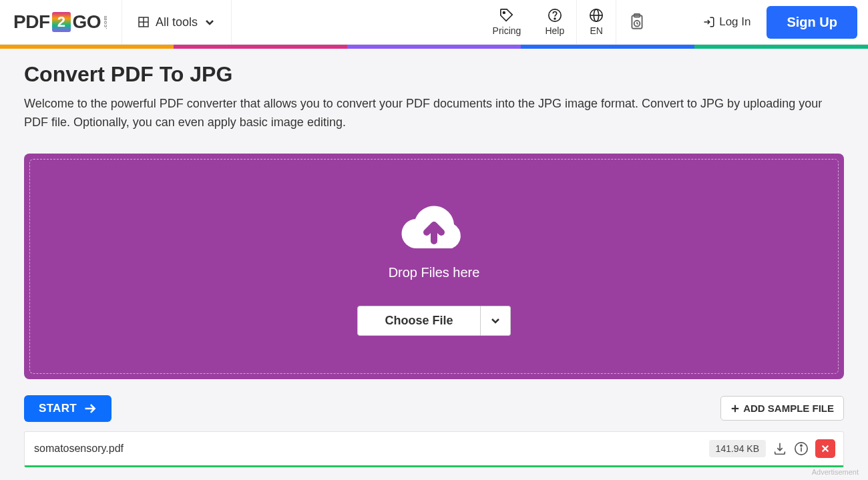 The image size is (868, 480). Describe the element at coordinates (434, 449) in the screenshot. I see `file-row: somatosensory.pdf 141.94 KB` at that location.